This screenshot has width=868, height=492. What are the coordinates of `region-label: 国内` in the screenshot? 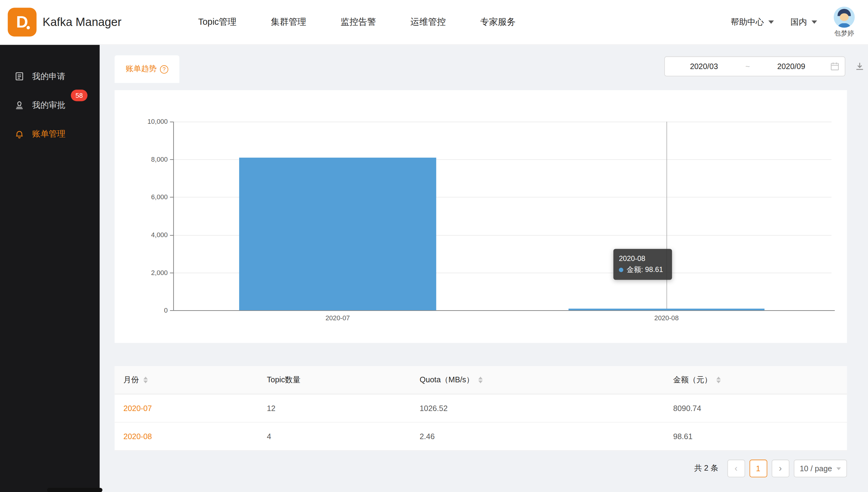 It's located at (799, 22).